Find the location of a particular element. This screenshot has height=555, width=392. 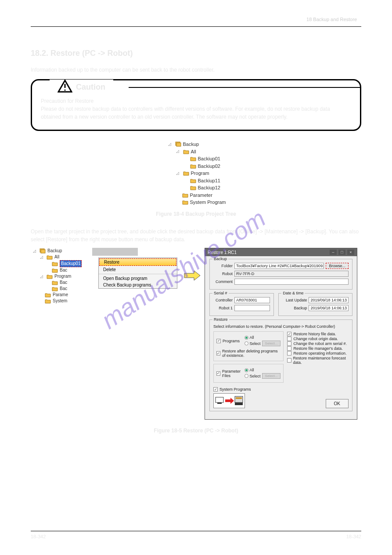

tree-leaf: Backiup12 is located at coordinates (209, 188).